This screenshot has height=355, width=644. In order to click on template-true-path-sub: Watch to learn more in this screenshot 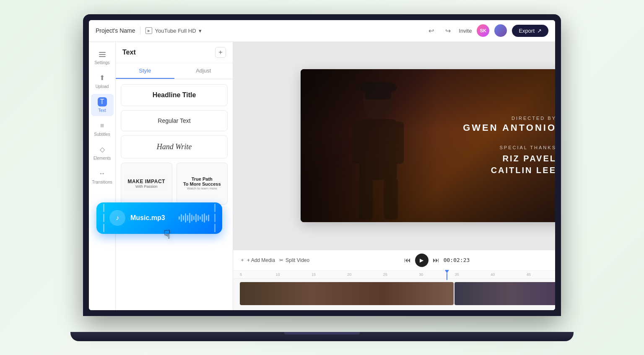, I will do `click(202, 189)`.